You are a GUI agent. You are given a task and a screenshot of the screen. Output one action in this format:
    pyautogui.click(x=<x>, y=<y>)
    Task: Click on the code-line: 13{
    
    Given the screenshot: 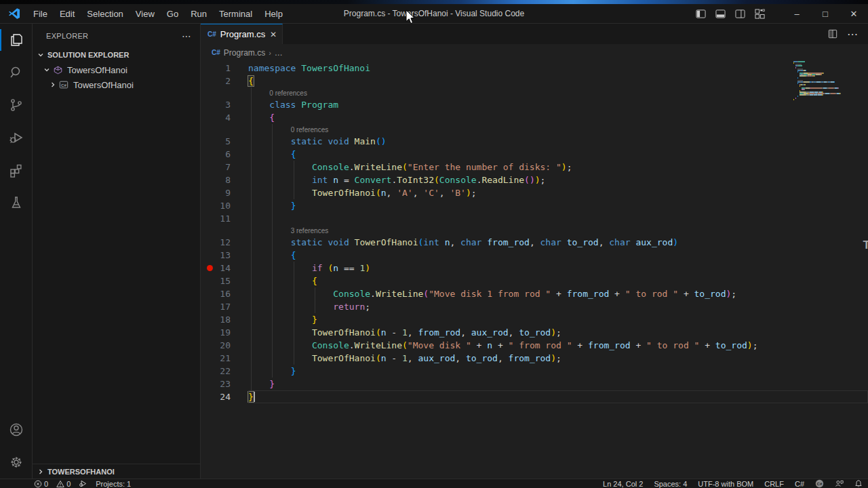 What is the action you would take?
    pyautogui.click(x=534, y=255)
    